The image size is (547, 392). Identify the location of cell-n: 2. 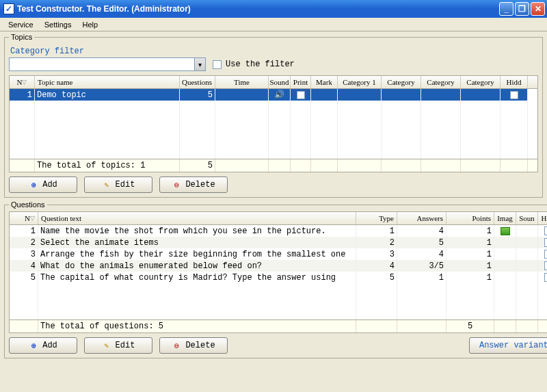
(24, 242).